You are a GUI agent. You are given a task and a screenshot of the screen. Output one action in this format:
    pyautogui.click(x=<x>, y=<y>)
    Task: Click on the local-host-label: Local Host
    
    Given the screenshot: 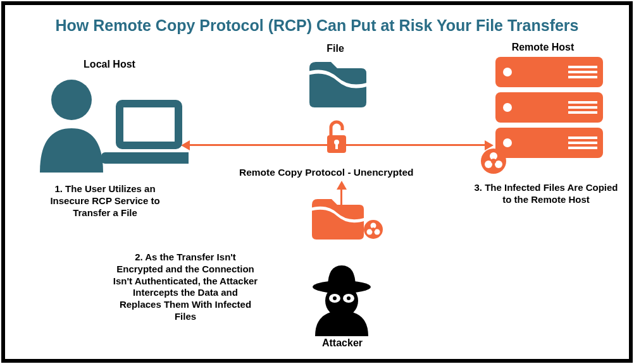 What is the action you would take?
    pyautogui.click(x=109, y=64)
    